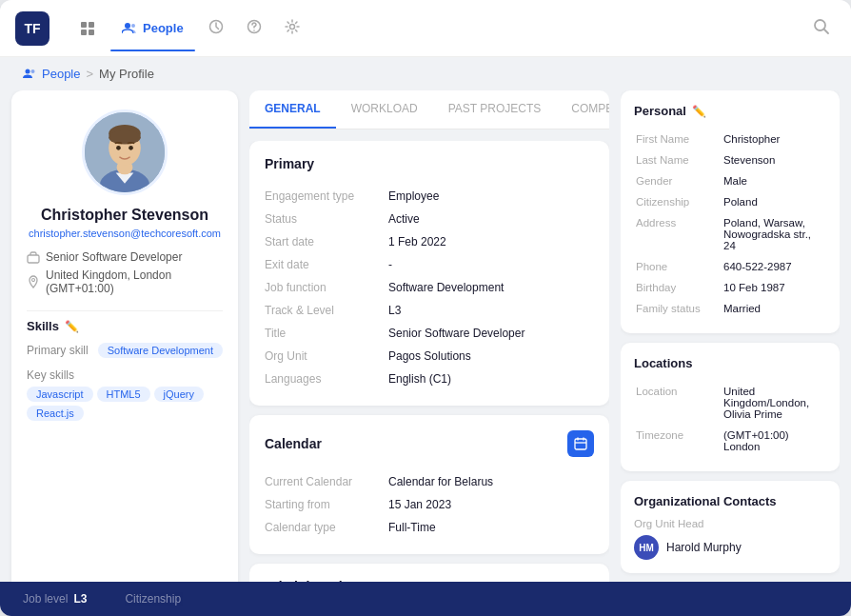  I want to click on tab-compensation: COMPENSATION, so click(583, 109).